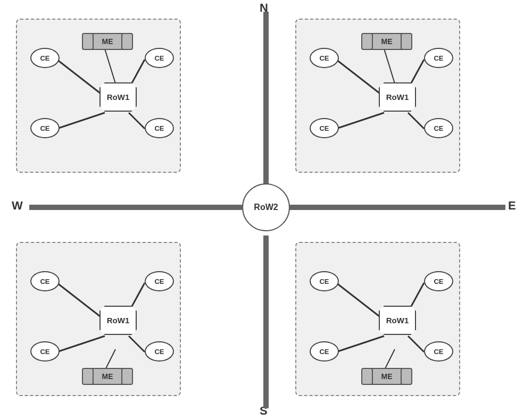 The height and width of the screenshot is (420, 532). What do you see at coordinates (45, 128) in the screenshot?
I see `ce-nw-bl: CE` at bounding box center [45, 128].